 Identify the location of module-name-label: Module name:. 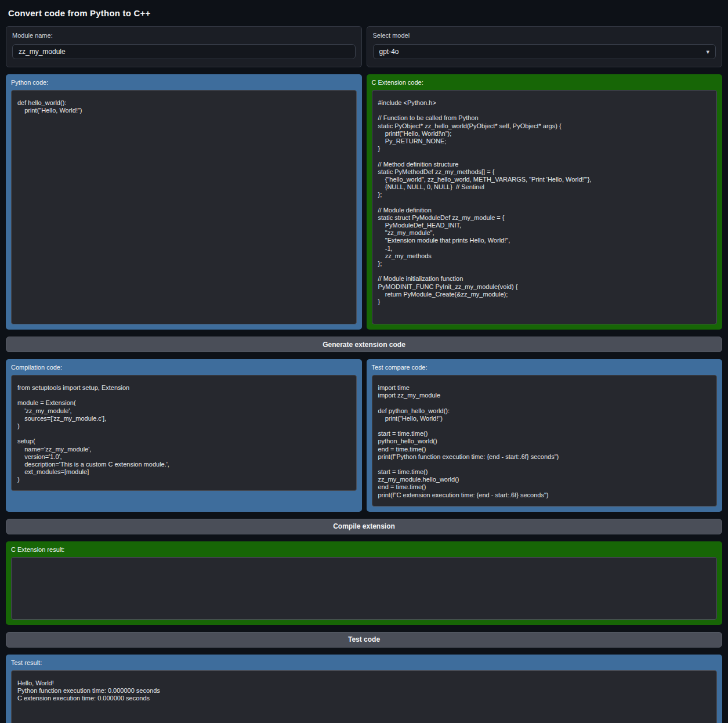
(184, 35).